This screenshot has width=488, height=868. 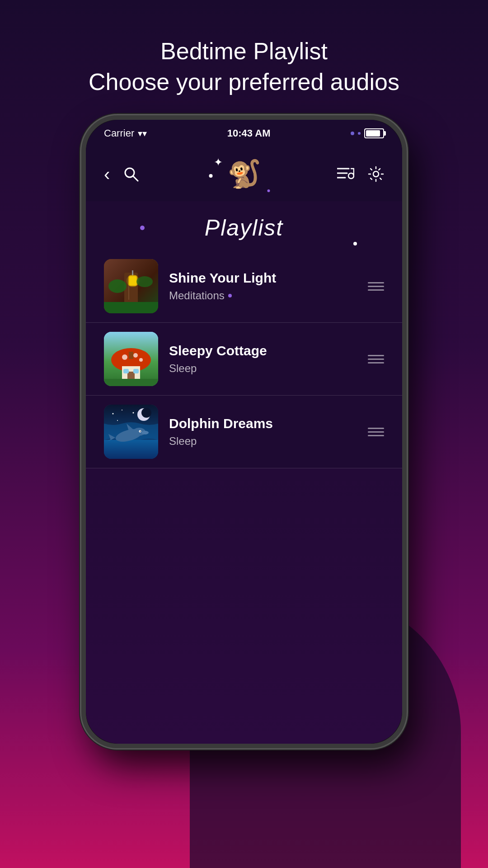 I want to click on app-logo-area: ✦ 🐒, so click(x=244, y=174).